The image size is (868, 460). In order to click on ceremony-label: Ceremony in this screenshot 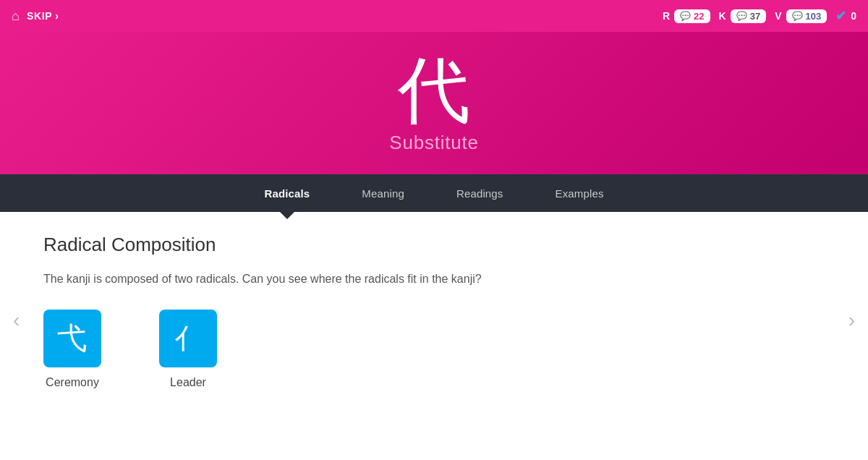, I will do `click(72, 383)`.